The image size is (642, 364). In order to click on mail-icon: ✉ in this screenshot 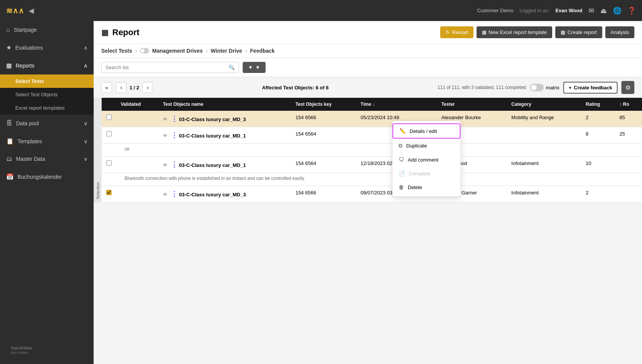, I will do `click(592, 11)`.